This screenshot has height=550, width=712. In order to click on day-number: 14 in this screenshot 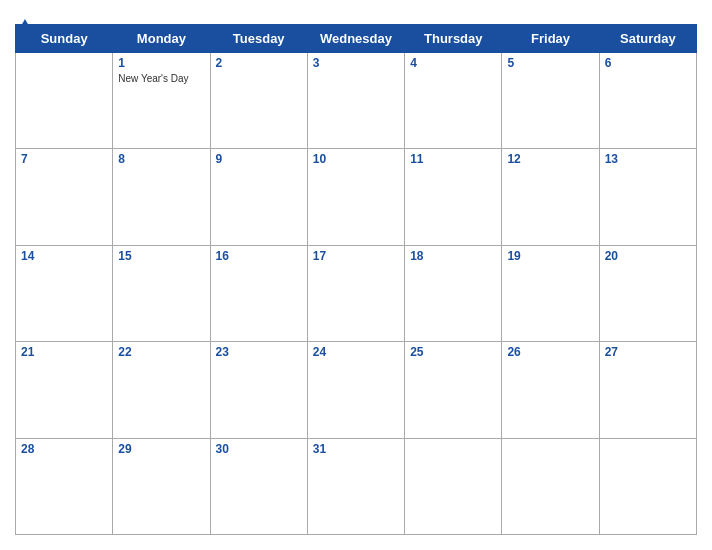, I will do `click(64, 256)`.